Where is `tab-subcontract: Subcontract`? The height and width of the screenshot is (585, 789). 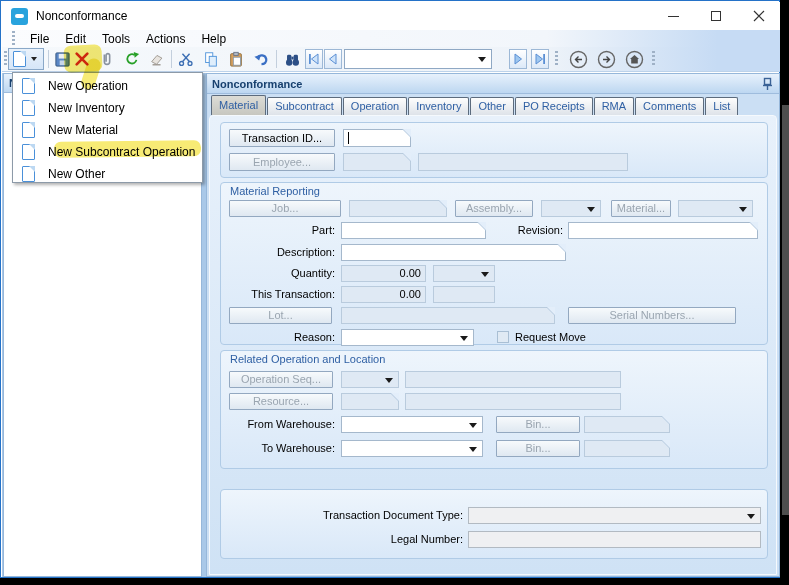
tab-subcontract: Subcontract is located at coordinates (304, 106).